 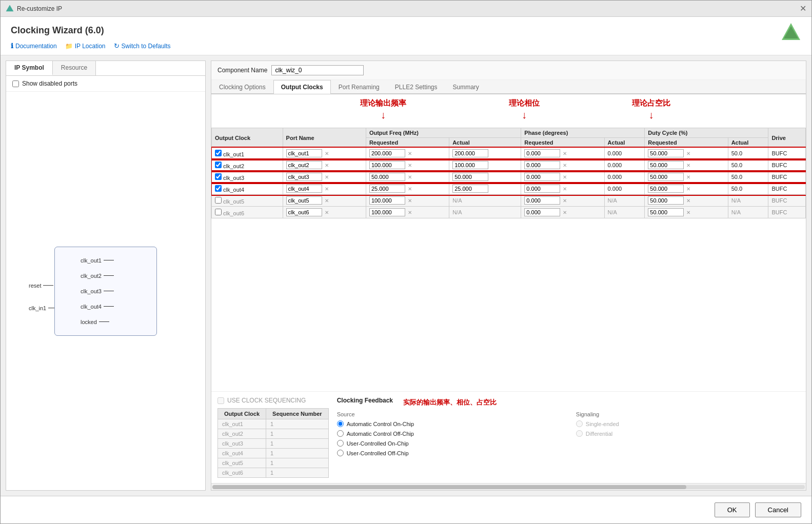 I want to click on use-clock-seq-label: USE CLOCK SEQUENCING, so click(x=267, y=400).